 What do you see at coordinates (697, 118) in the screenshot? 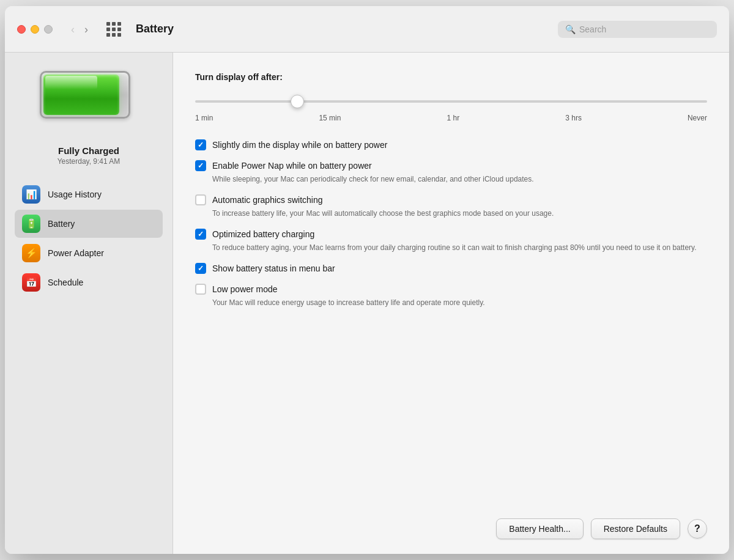
I see `slider-label-never: Never` at bounding box center [697, 118].